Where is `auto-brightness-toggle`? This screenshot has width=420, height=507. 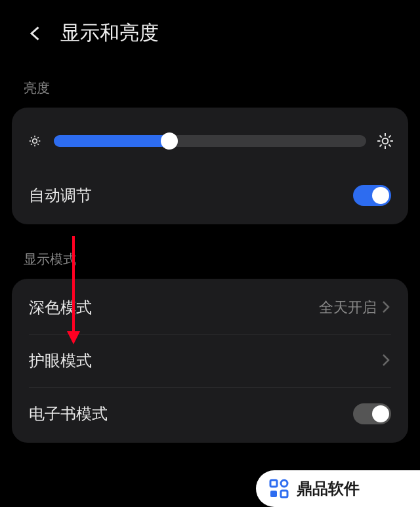
auto-brightness-toggle is located at coordinates (372, 195).